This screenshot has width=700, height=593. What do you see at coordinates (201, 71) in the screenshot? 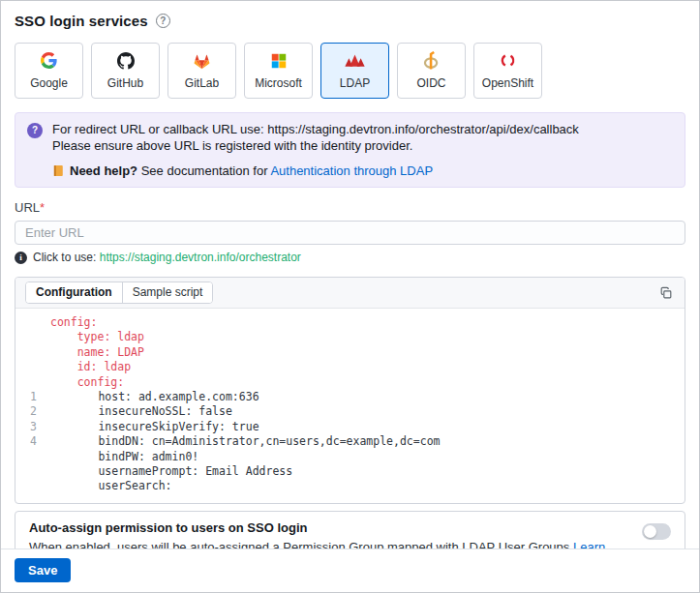
I see `provider-tile-gitlab: GitLab` at bounding box center [201, 71].